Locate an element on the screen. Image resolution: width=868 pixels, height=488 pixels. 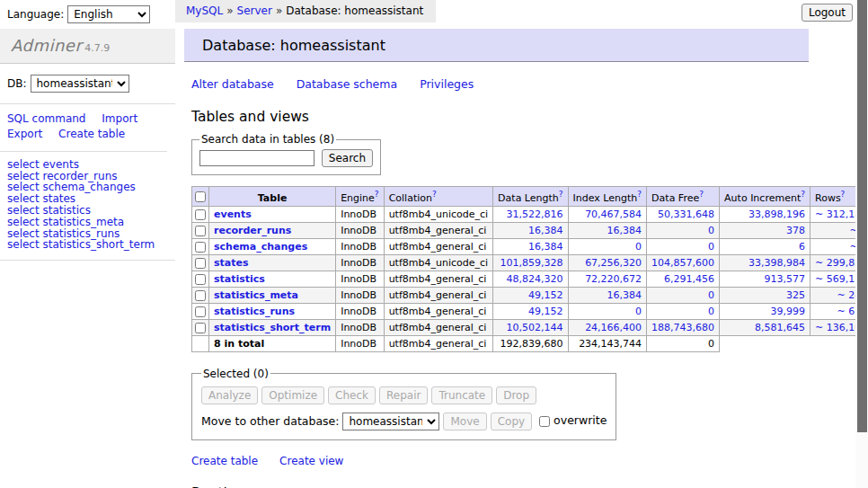
database-links: Alter databaseDatabase schemaPrivileges is located at coordinates (523, 84).